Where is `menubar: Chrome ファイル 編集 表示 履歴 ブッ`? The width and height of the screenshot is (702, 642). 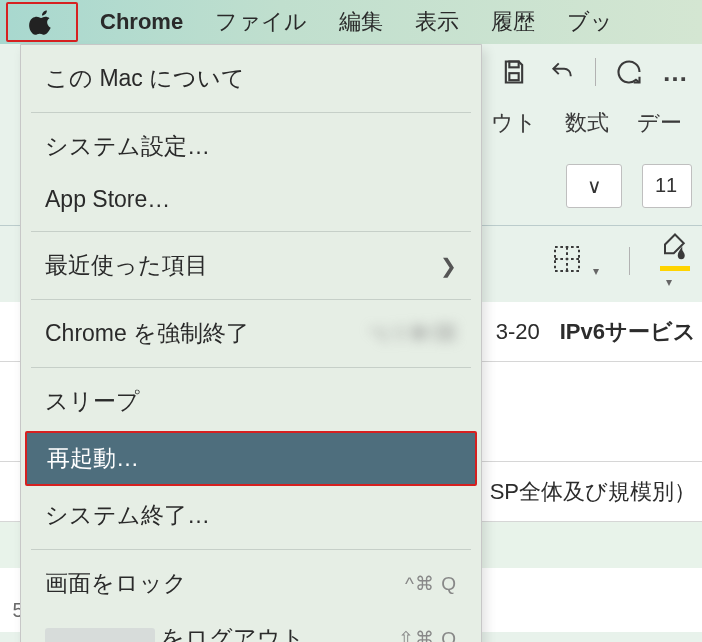
menubar: Chrome ファイル 編集 表示 履歴 ブッ is located at coordinates (351, 22).